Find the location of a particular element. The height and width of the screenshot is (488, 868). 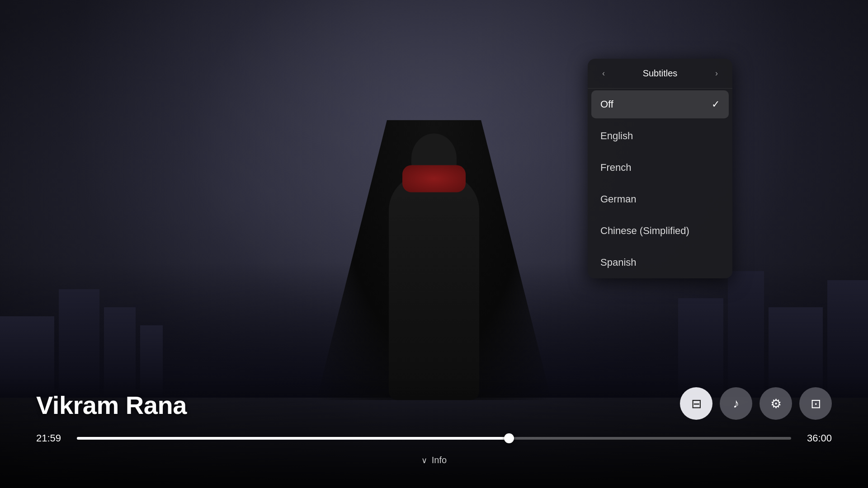

subtitle-option-label: Spanish is located at coordinates (618, 263).